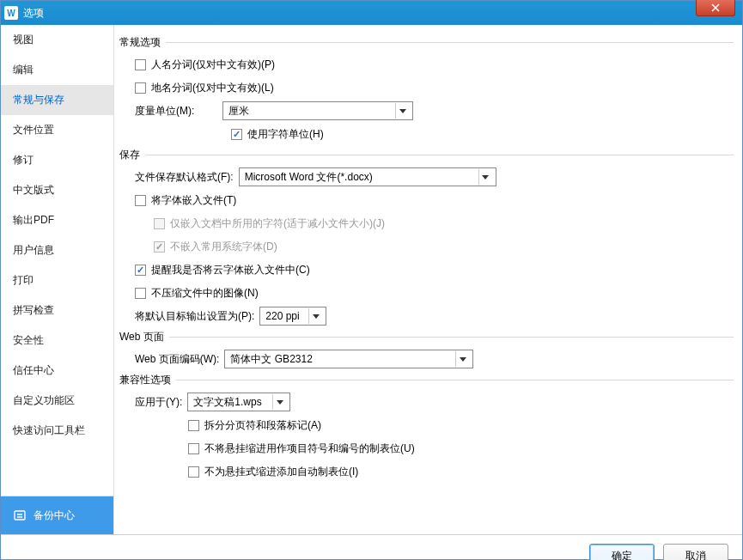 The width and height of the screenshot is (743, 560). Describe the element at coordinates (309, 448) in the screenshot. I see `label-compat-2: 不将悬挂缩进用作项目符号和编号的制表位(U)` at that location.